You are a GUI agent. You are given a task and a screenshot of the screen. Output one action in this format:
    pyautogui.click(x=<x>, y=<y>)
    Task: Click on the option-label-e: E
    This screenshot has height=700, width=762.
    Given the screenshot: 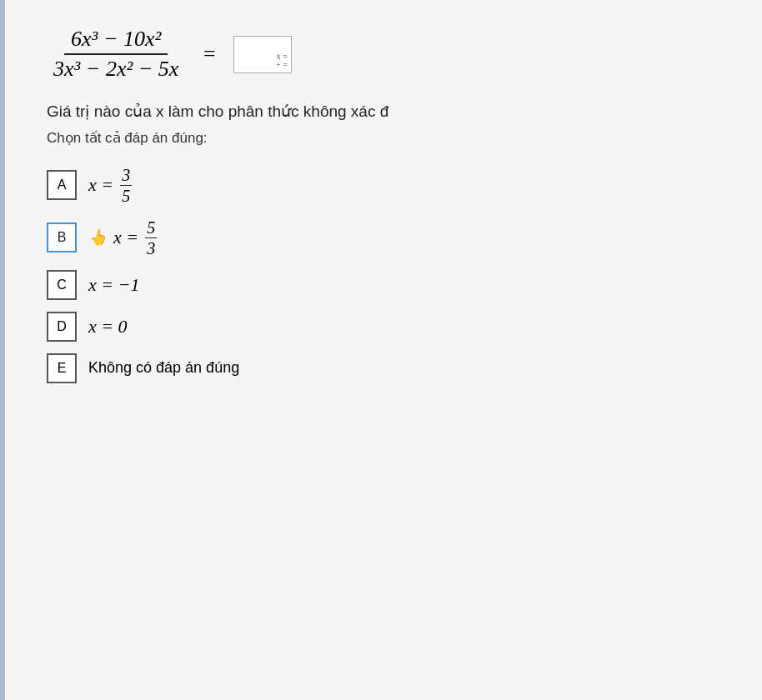 What is the action you would take?
    pyautogui.click(x=62, y=368)
    